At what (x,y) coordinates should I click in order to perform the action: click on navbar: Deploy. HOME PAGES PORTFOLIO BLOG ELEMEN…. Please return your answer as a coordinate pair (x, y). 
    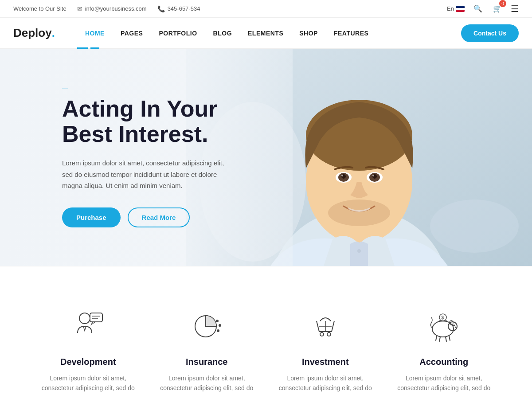
    Looking at the image, I should click on (266, 33).